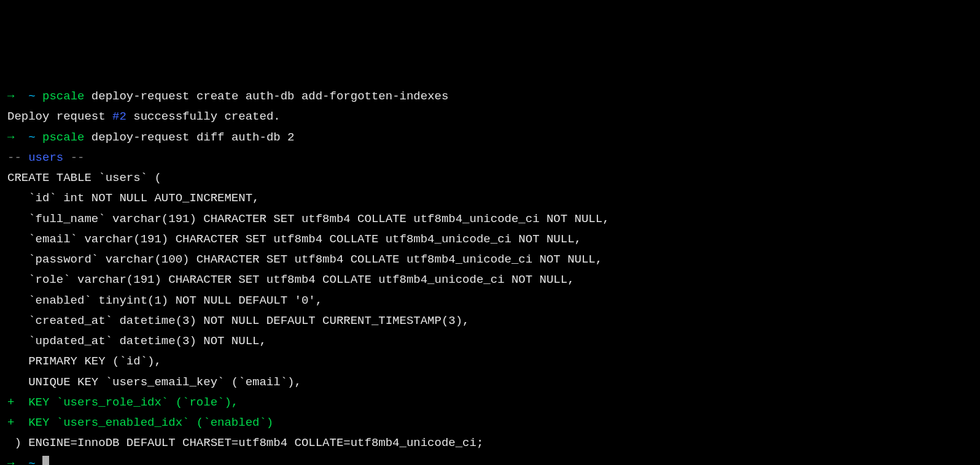 The height and width of the screenshot is (465, 980). Describe the element at coordinates (85, 361) in the screenshot. I see `ddl-line: PRIMARY KEY (`id`),` at that location.